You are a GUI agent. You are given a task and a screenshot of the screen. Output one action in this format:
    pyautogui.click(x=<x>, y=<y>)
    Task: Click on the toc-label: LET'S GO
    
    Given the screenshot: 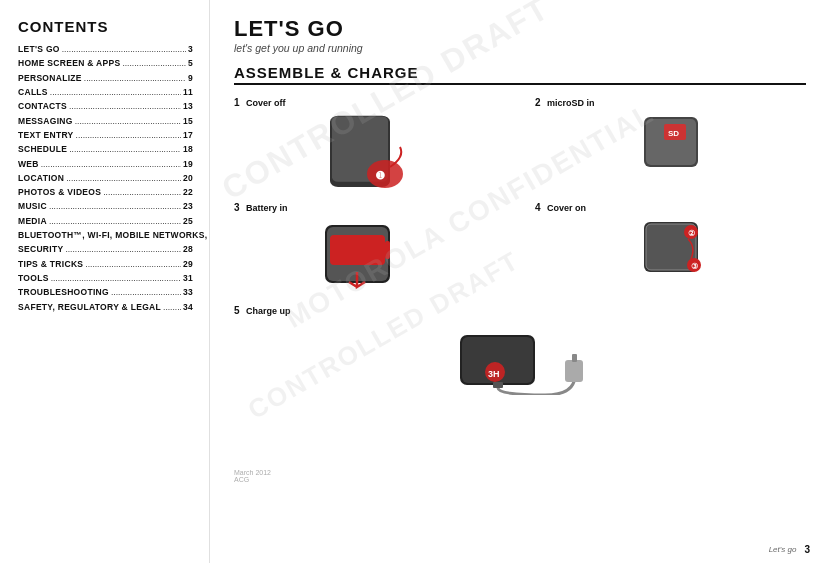 What is the action you would take?
    pyautogui.click(x=39, y=49)
    